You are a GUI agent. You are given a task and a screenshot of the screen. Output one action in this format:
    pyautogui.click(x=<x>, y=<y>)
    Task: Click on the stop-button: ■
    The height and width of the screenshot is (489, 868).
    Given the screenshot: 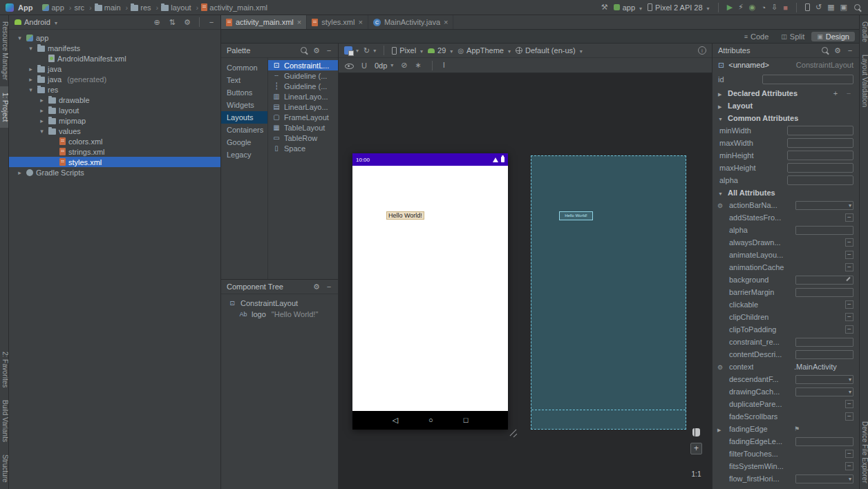 What is the action you would take?
    pyautogui.click(x=785, y=8)
    